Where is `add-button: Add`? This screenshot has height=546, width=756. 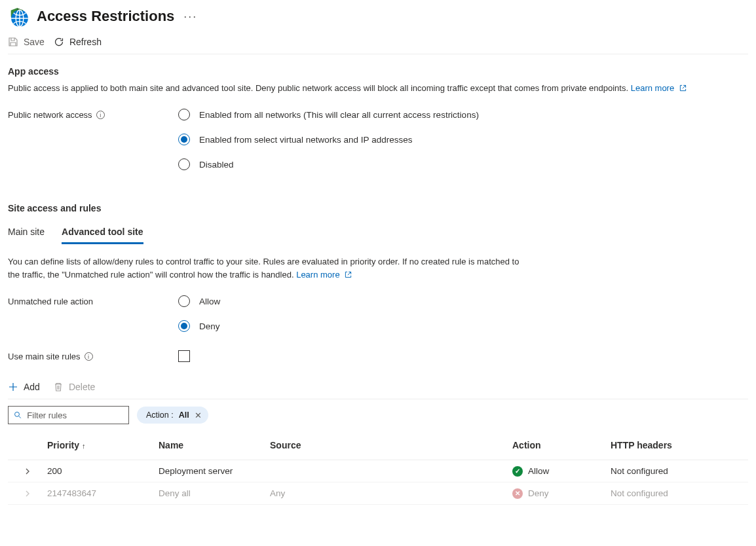
add-button: Add is located at coordinates (24, 387).